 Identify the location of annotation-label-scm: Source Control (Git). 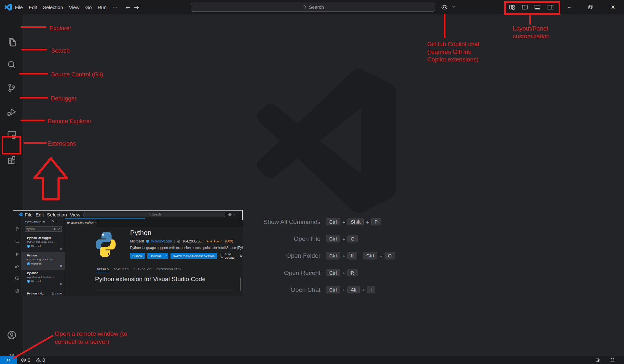
(77, 74).